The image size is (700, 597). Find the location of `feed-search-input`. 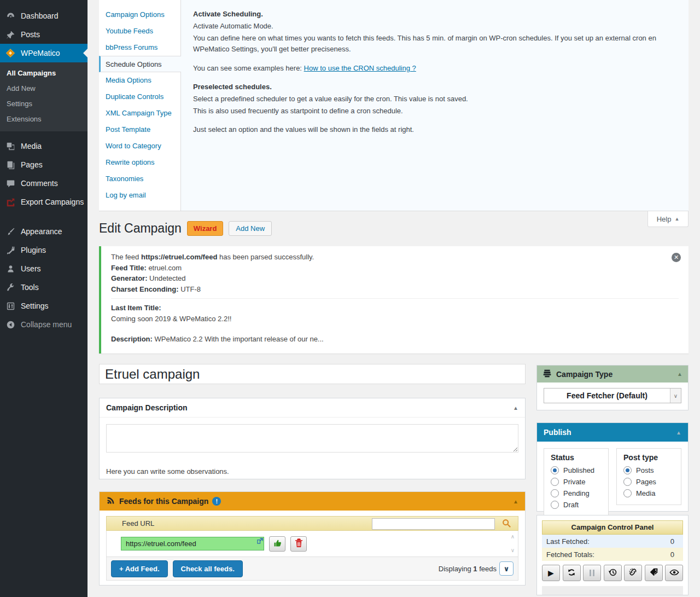

feed-search-input is located at coordinates (433, 524).